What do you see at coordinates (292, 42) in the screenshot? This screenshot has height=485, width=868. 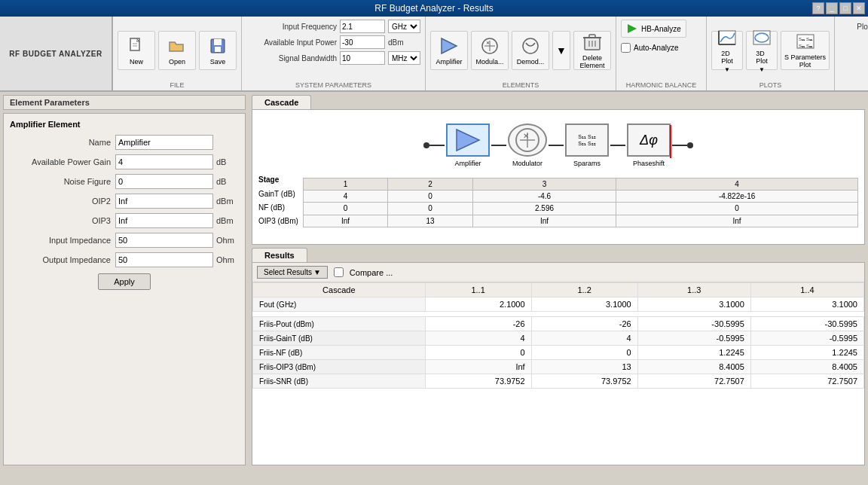 I see `available-input-power-label: Available Input Power` at bounding box center [292, 42].